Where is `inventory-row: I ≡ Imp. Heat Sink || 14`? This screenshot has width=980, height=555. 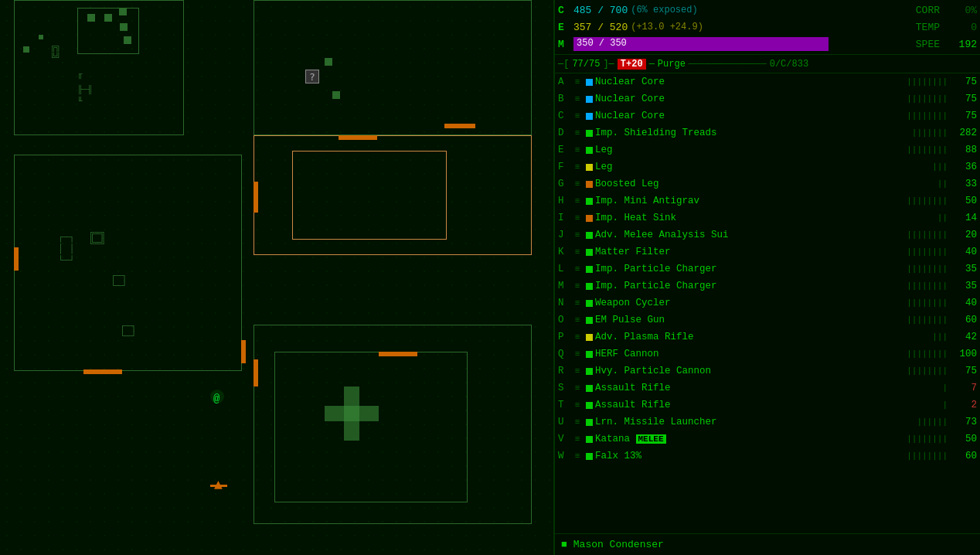 inventory-row: I ≡ Imp. Heat Sink || 14 is located at coordinates (767, 218).